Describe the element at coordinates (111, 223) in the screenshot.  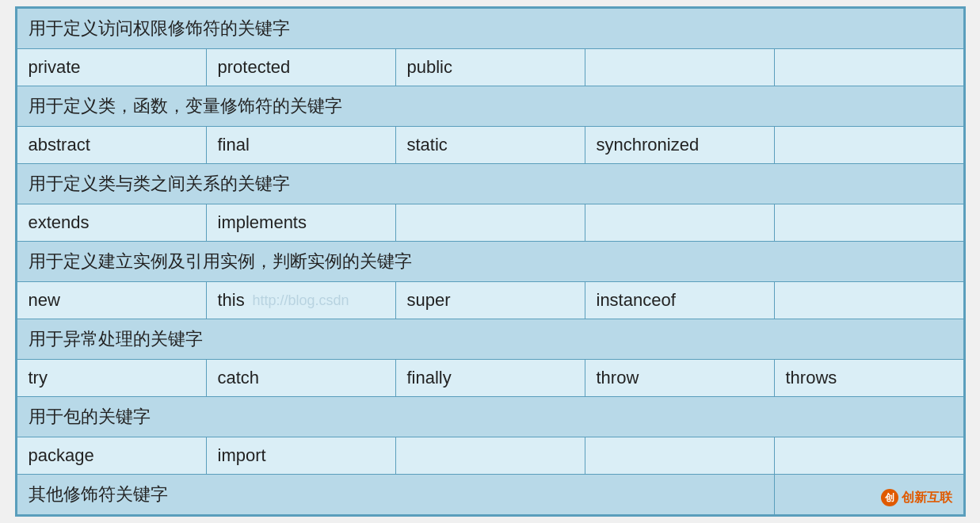
I see `keyword-extends: extends` at that location.